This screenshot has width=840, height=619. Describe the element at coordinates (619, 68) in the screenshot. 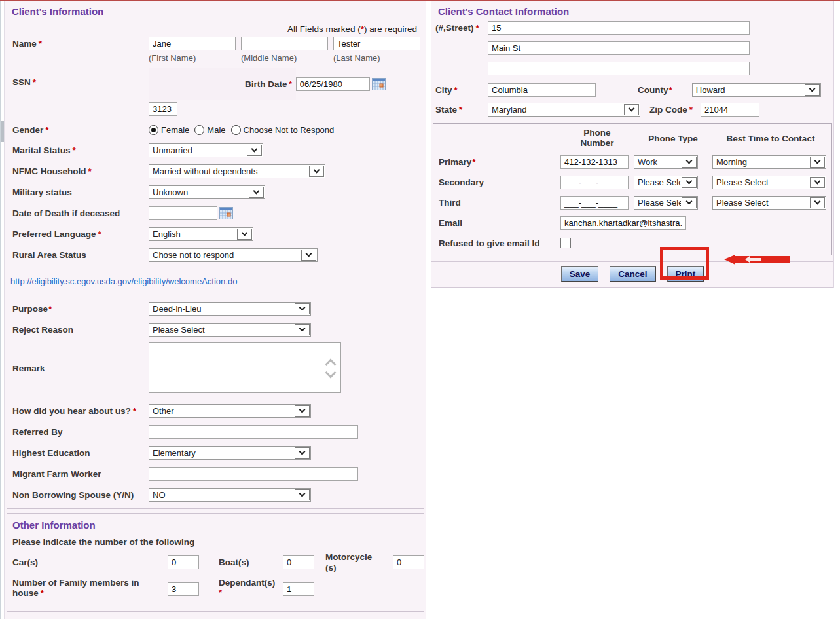

I see `street-line3-input` at that location.